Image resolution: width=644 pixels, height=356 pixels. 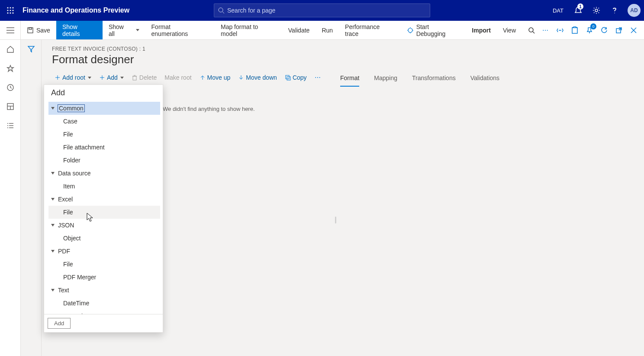 I want to click on settings-button, so click(x=596, y=10).